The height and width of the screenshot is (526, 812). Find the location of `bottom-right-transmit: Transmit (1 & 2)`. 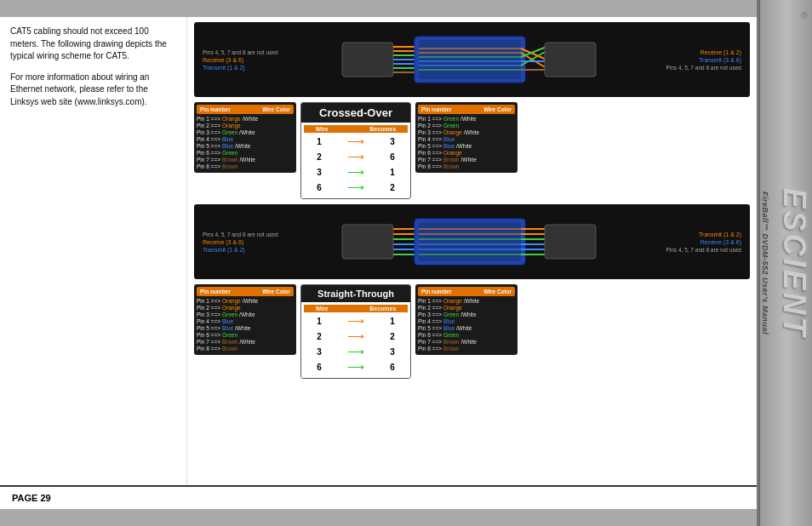

bottom-right-transmit: Transmit (1 & 2) is located at coordinates (699, 235).